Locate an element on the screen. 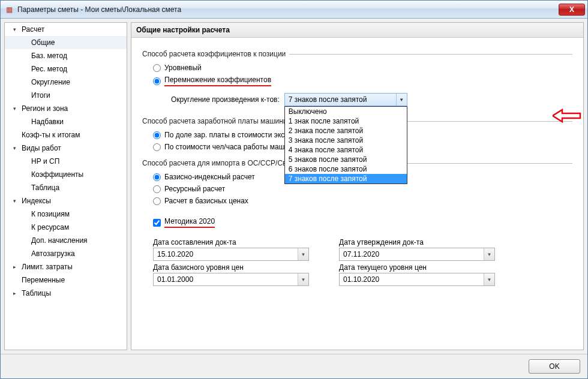 The image size is (588, 379). tree-label: Лимит. затраты is located at coordinates (47, 267).